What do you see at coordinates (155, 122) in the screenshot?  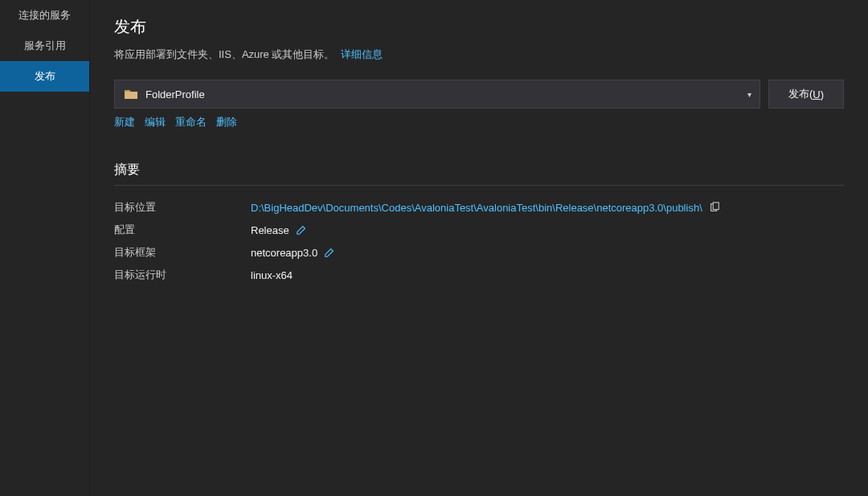 I see `edit-profile-link: 编辑` at bounding box center [155, 122].